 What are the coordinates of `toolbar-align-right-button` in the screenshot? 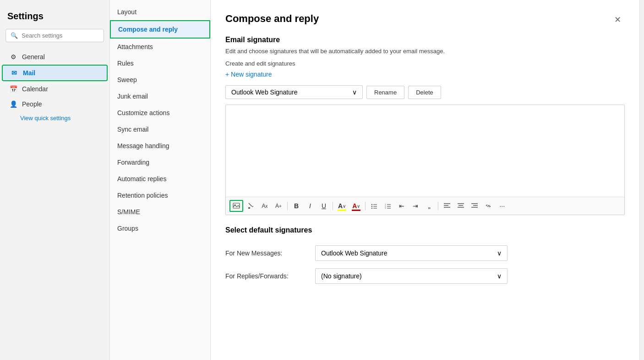 It's located at (475, 206).